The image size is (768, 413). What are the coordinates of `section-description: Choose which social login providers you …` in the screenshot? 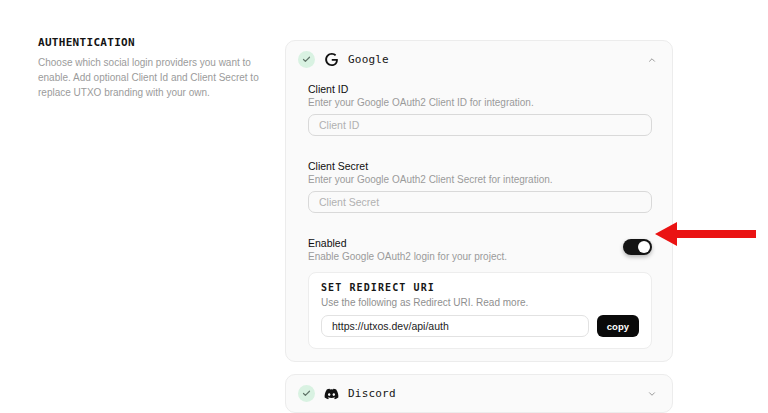 It's located at (156, 78).